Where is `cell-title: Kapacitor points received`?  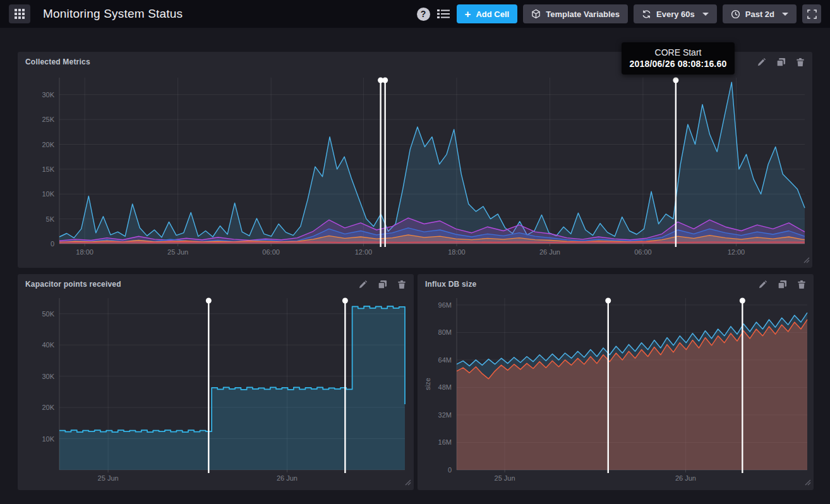 cell-title: Kapacitor points received is located at coordinates (73, 284).